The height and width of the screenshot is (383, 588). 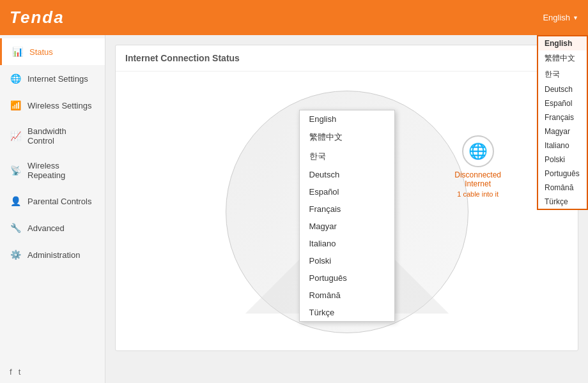 I want to click on lang-option-center-6: Magyar, so click(x=347, y=226).